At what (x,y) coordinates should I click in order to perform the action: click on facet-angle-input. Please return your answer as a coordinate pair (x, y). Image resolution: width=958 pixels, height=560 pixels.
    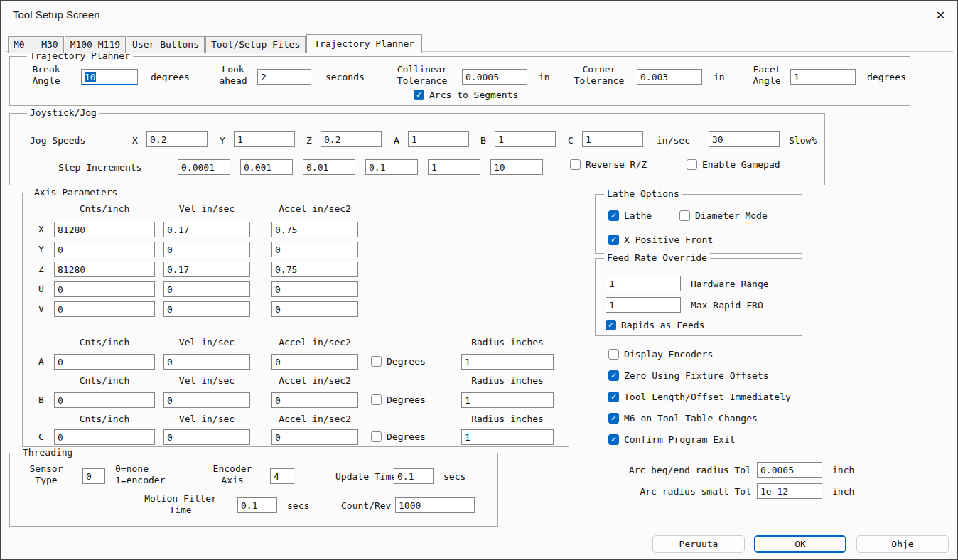
    Looking at the image, I should click on (823, 77).